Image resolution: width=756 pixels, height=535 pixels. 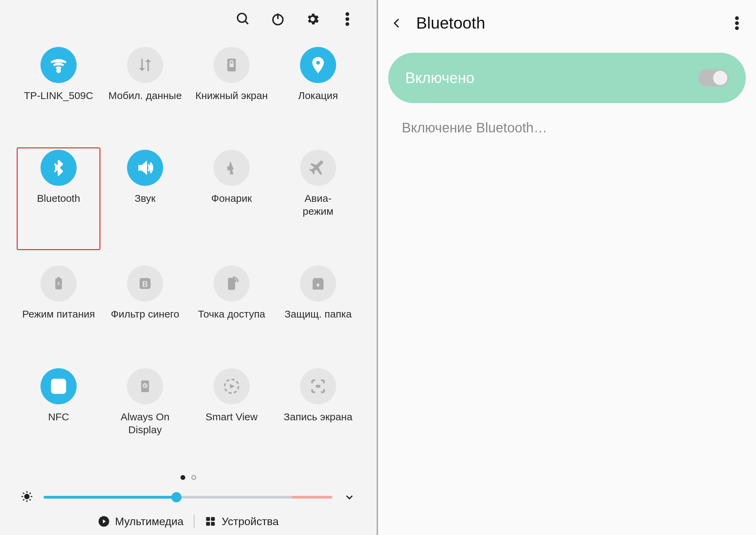 What do you see at coordinates (59, 314) in the screenshot?
I see `tile-label: Режим питания` at bounding box center [59, 314].